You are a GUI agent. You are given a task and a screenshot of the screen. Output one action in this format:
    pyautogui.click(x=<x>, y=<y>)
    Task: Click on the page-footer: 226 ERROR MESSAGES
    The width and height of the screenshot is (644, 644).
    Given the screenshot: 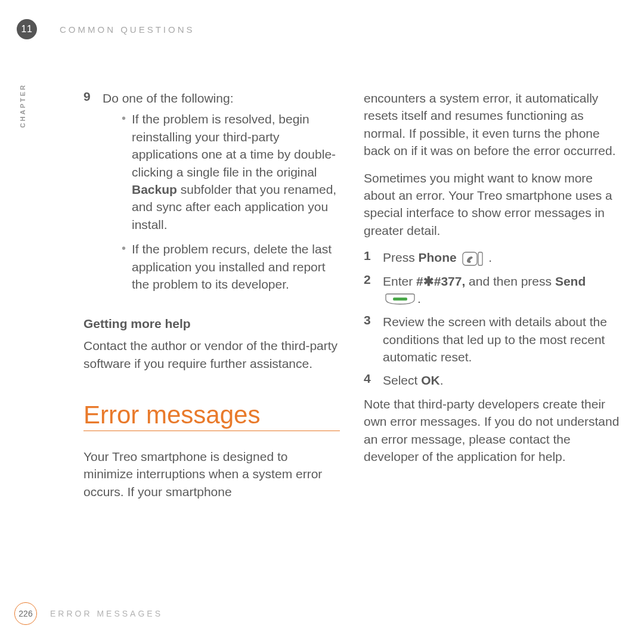 What is the action you would take?
    pyautogui.click(x=88, y=614)
    